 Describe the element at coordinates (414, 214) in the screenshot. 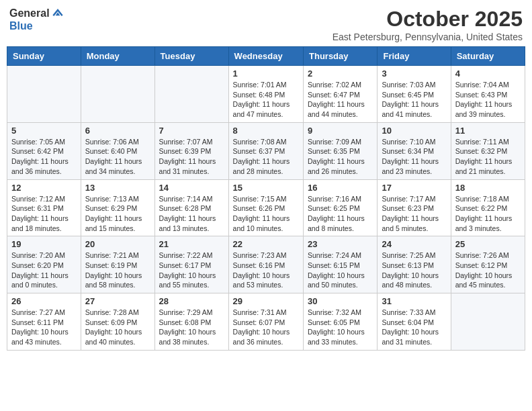

I see `day-info: Sunrise: 7:17 AM Sunset: 6:23 PM Dayligh…` at that location.